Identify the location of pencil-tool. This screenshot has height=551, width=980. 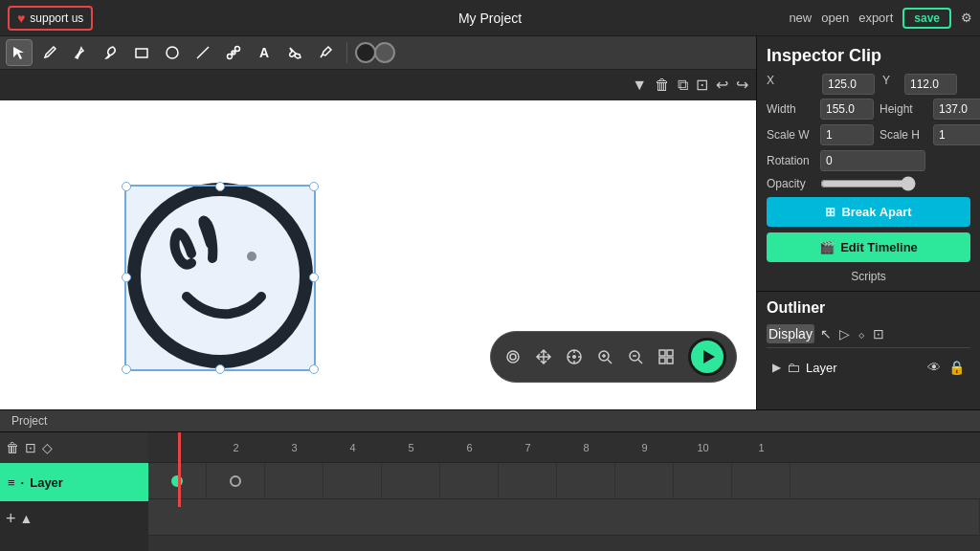
(80, 53).